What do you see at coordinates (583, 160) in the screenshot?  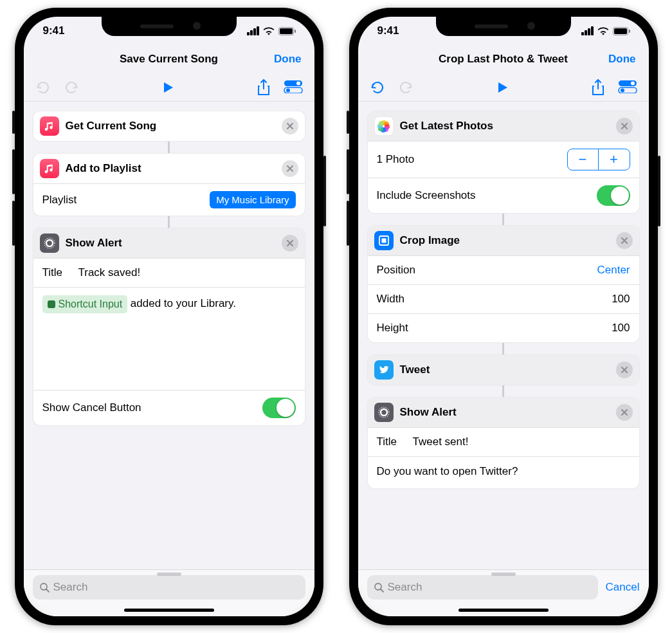 I see `stepper-minus-button: −` at bounding box center [583, 160].